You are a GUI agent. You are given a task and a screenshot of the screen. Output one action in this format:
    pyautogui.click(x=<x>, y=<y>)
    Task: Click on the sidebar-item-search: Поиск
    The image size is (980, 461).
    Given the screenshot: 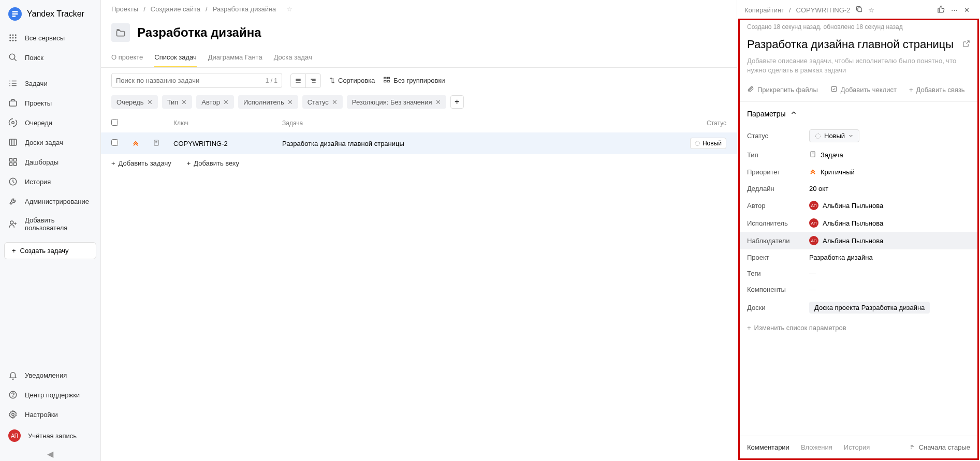 What is the action you would take?
    pyautogui.click(x=50, y=57)
    